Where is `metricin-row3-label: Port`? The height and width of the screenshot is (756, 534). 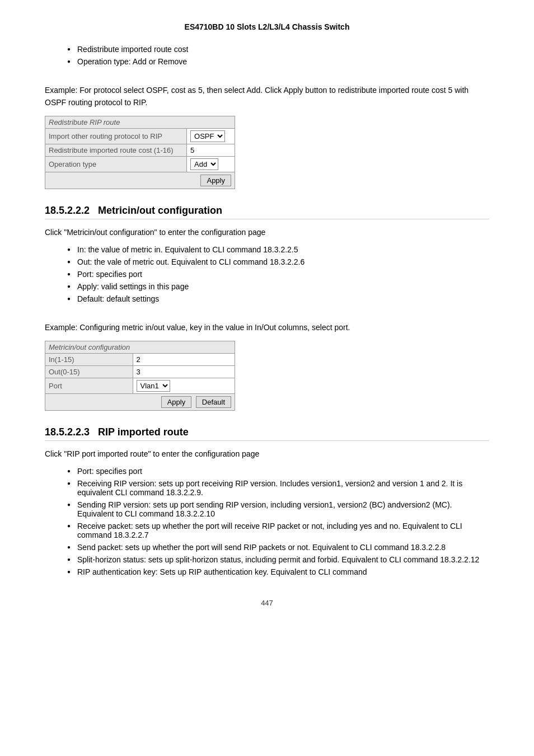 metricin-row3-label: Port is located at coordinates (90, 386).